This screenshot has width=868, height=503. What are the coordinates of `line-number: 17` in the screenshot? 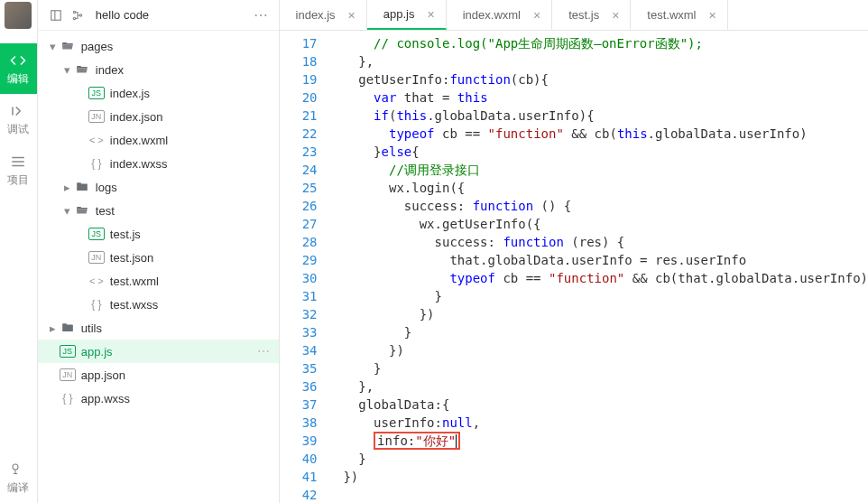 It's located at (299, 43).